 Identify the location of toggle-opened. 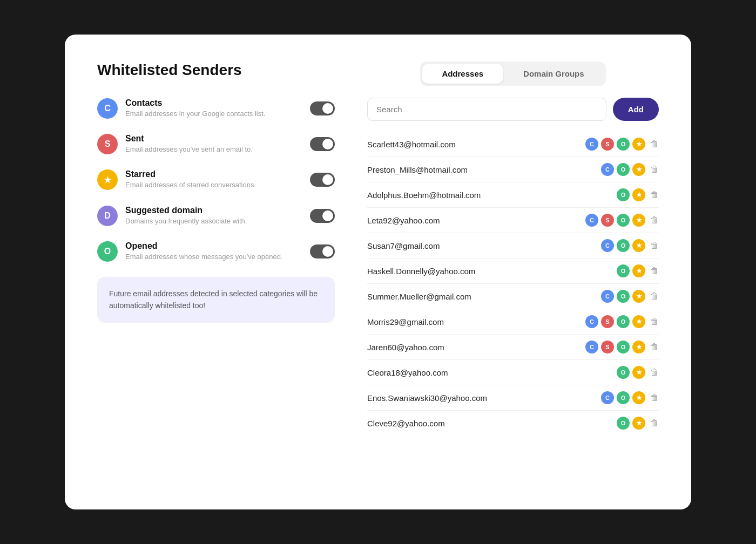
(322, 251).